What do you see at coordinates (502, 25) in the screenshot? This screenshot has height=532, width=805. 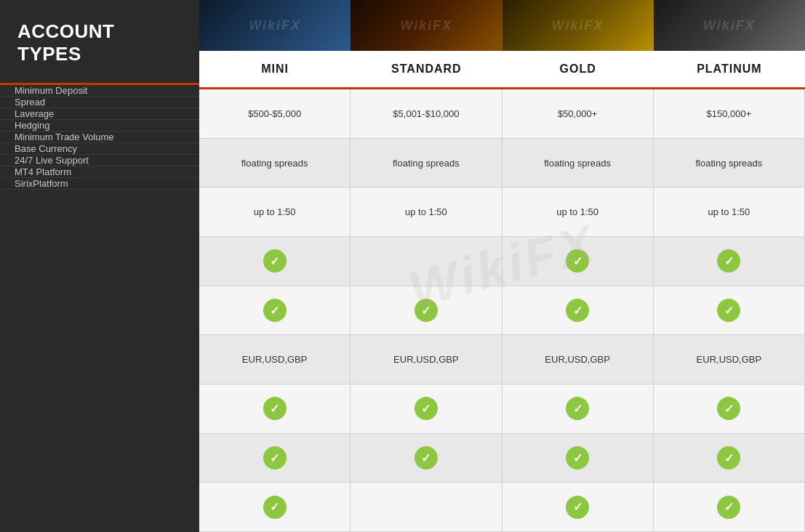 I see `header-images: WikiFX WikiFX WikiFX WikiFX` at bounding box center [502, 25].